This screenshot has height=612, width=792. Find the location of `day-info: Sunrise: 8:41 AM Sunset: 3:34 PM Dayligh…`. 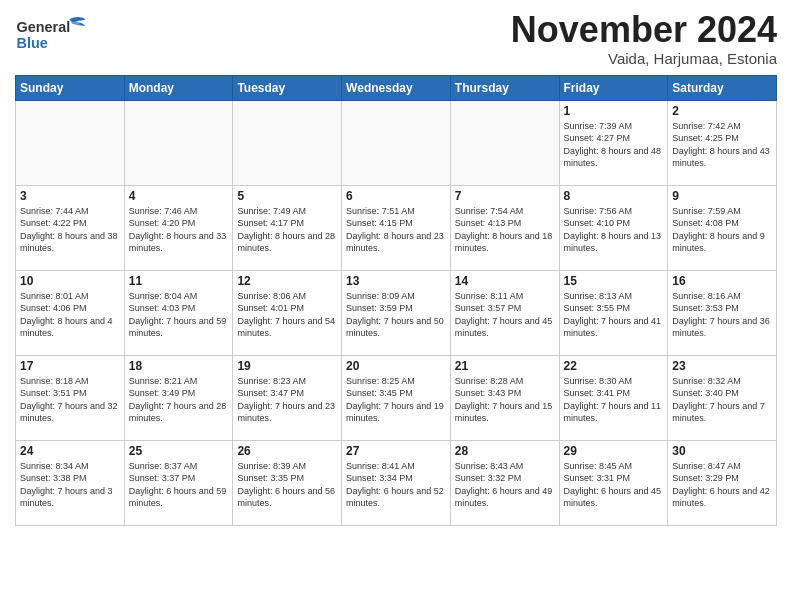

day-info: Sunrise: 8:41 AM Sunset: 3:34 PM Dayligh… is located at coordinates (396, 485).